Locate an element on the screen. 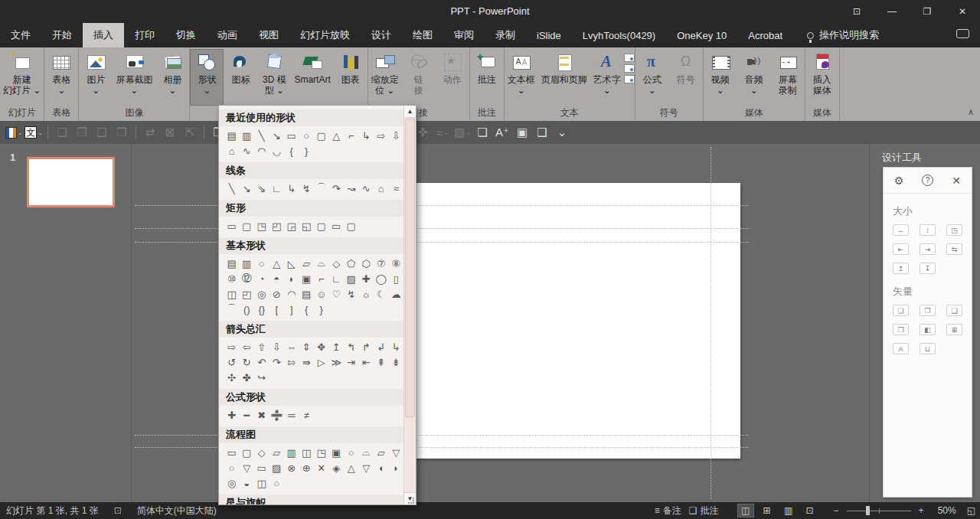  shapes-menu-scrollbar: ▲ ▼ is located at coordinates (410, 305).